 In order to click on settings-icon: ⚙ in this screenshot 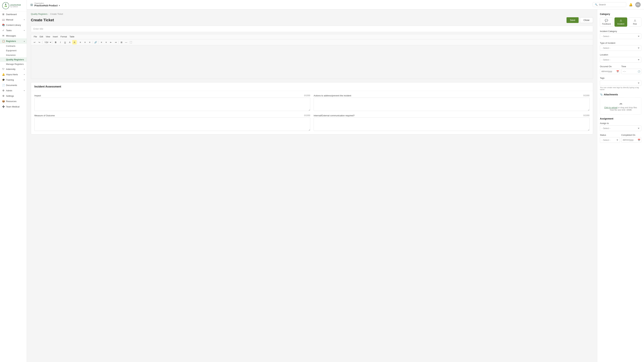, I will do `click(4, 96)`.